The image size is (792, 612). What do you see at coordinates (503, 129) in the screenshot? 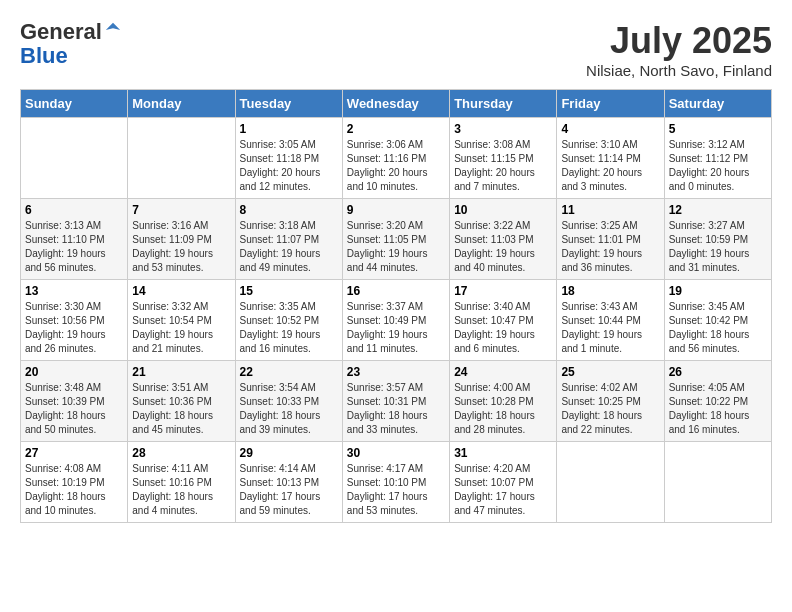
I see `day-number: 3` at bounding box center [503, 129].